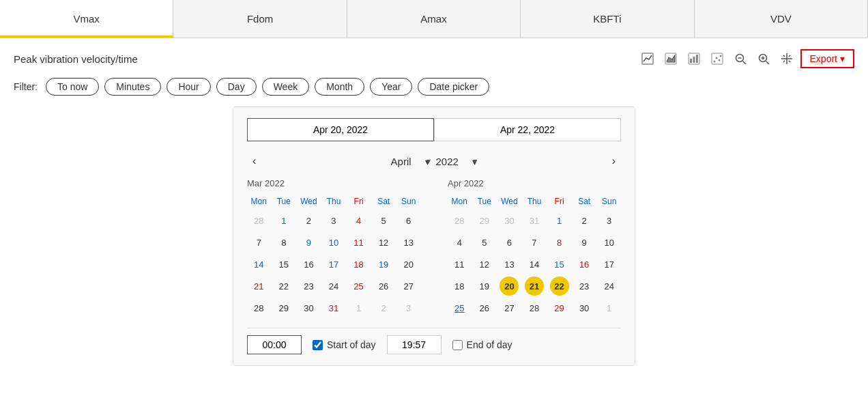  Describe the element at coordinates (414, 345) in the screenshot. I see `end-time-input` at that location.